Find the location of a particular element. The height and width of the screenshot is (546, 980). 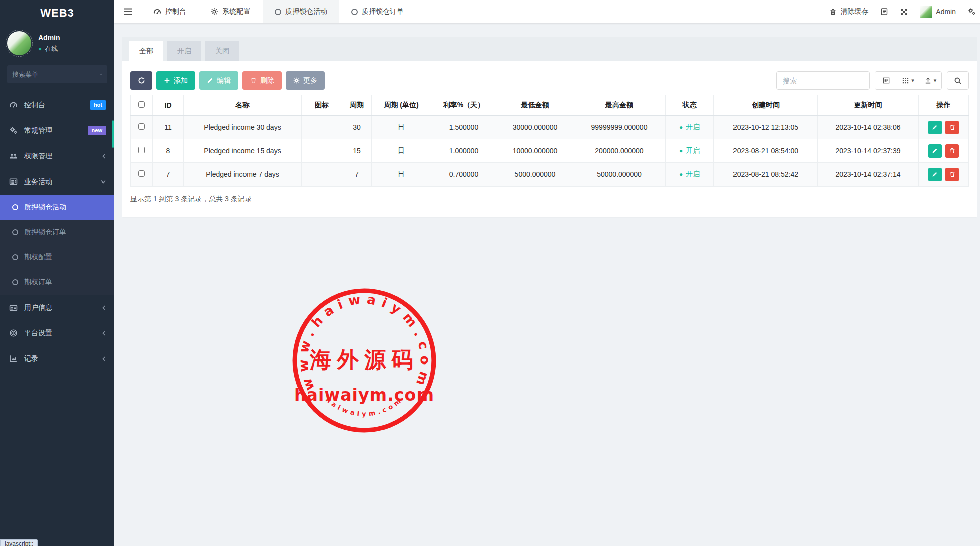

user-panel: Admin ● 在线 is located at coordinates (57, 44).